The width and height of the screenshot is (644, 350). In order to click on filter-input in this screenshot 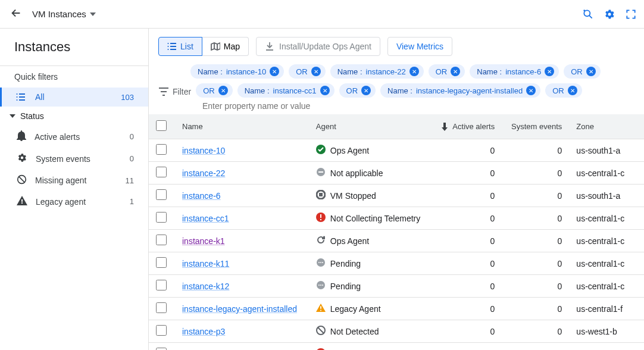, I will do `click(260, 106)`.